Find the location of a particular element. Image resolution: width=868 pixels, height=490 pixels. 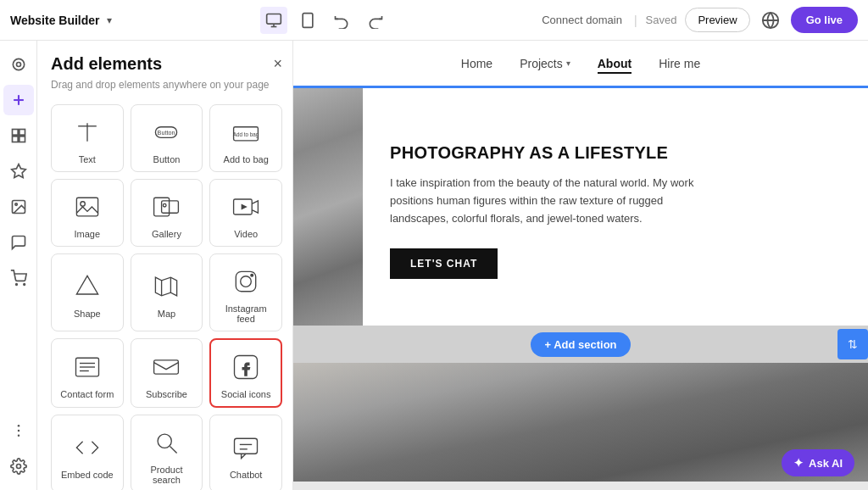

nav-about: About is located at coordinates (615, 64).